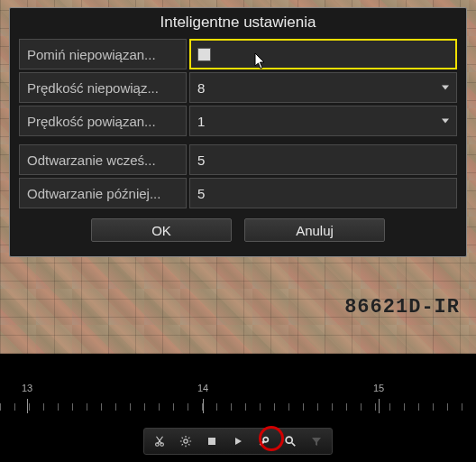 This screenshot has width=476, height=462. I want to click on value-speed-related: 1, so click(201, 121).